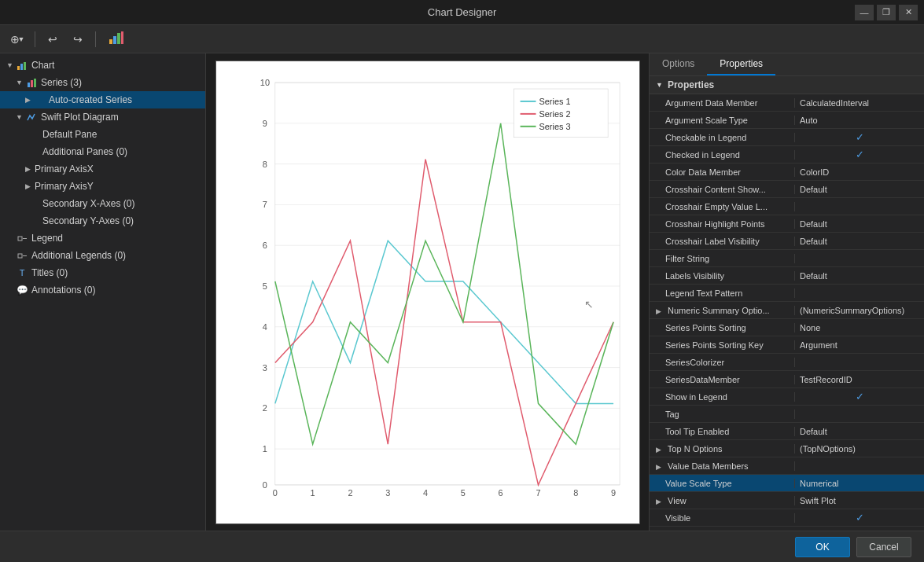 The height and width of the screenshot is (562, 924). What do you see at coordinates (722, 432) in the screenshot?
I see `prop-name: Tool Tip Enabled` at bounding box center [722, 432].